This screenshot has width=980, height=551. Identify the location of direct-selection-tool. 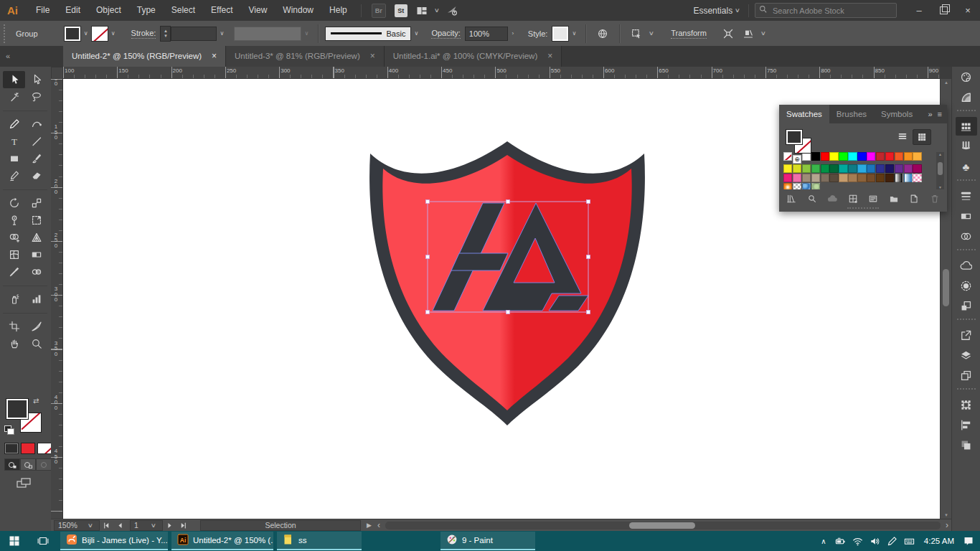
(36, 80).